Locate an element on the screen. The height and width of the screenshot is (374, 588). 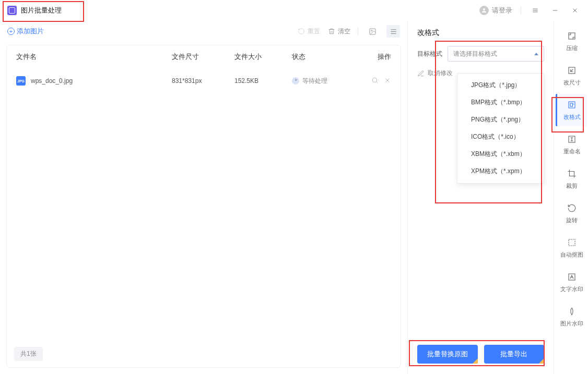
rail-textwm: 文字水印 is located at coordinates (571, 282).